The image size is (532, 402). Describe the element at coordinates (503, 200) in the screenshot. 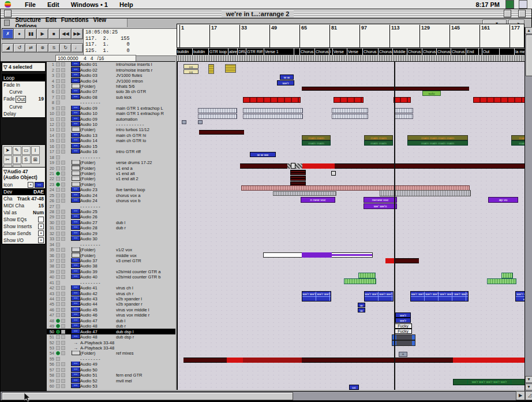

I see `audio-region: ap vo` at that location.